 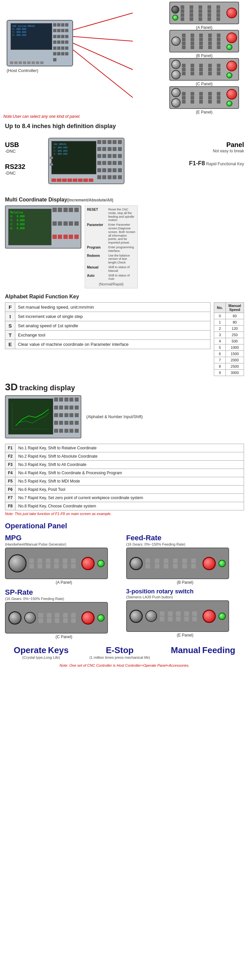 I want to click on feedrate-sub: (16 Gears: 0%~150% Feeding Rate), so click(x=185, y=544).